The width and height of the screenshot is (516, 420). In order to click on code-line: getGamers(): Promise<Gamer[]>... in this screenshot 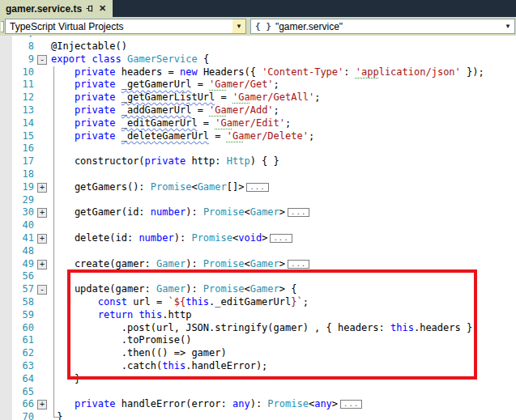, I will do `click(160, 188)`.